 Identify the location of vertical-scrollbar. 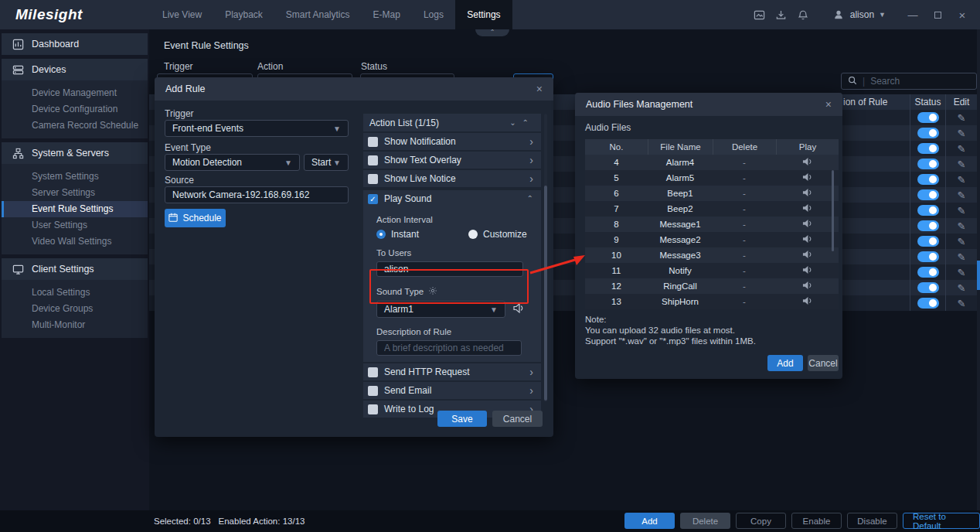
(978, 270).